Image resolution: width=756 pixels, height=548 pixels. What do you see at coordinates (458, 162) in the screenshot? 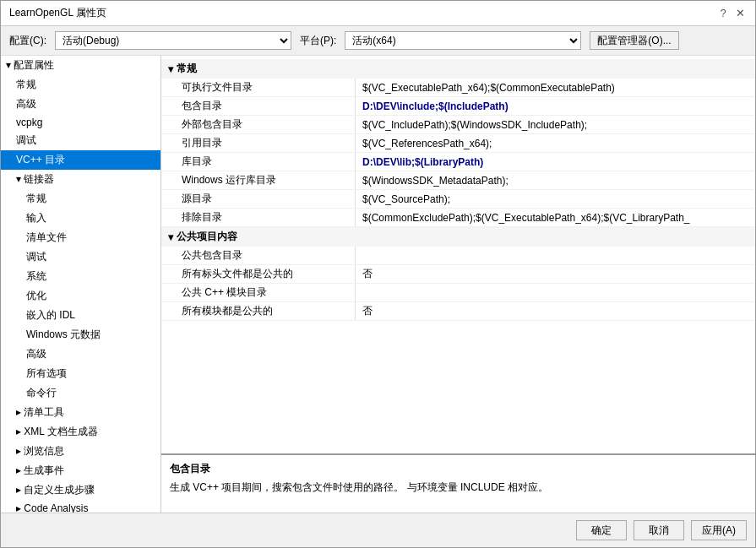
I see `table-row: 库目录D:\DEV\lib;$(LibraryPath)` at bounding box center [458, 162].